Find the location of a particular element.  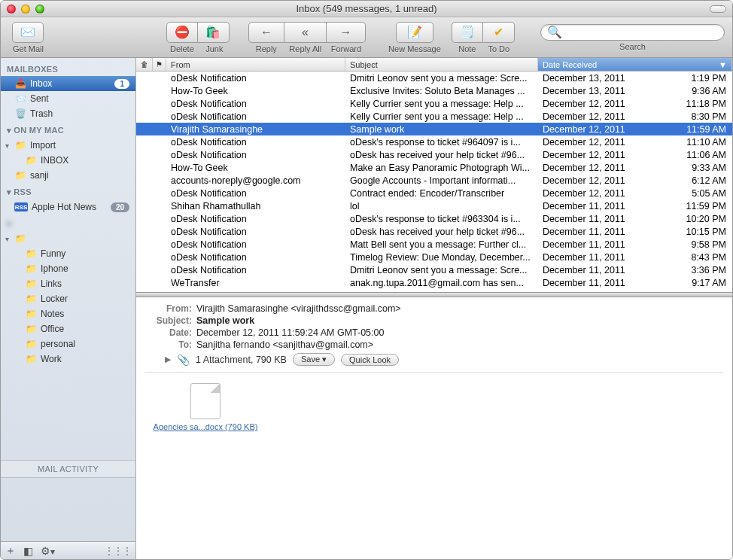

sidebar-item-hidden-folder: ▾ 📁 is located at coordinates (68, 239).